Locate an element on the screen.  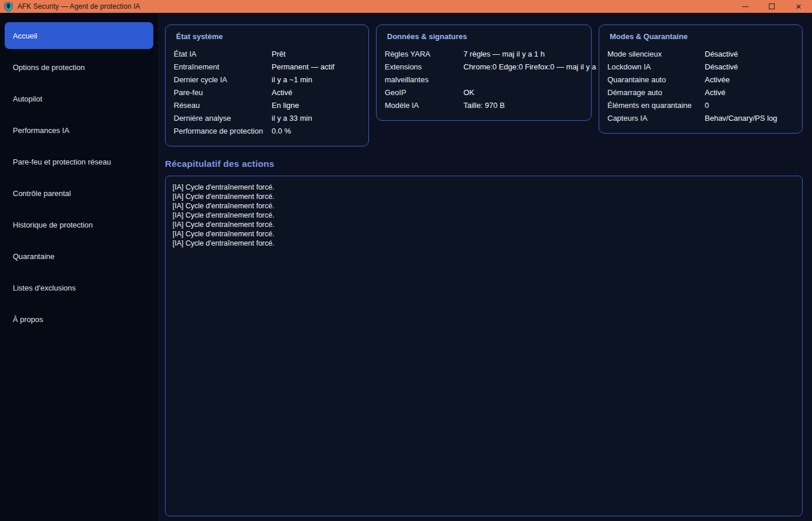
row-label: Démarrage auto is located at coordinates (656, 93).